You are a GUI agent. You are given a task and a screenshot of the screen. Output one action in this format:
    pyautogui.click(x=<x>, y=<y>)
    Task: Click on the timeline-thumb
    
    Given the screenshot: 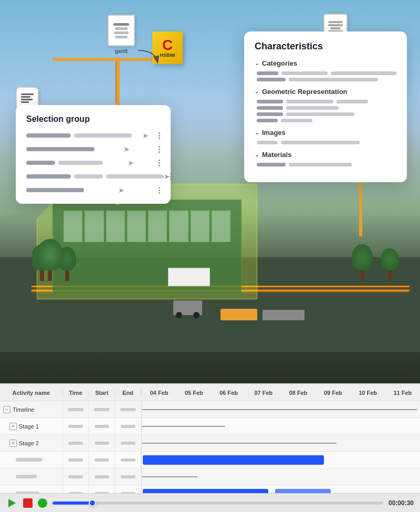 What is the action you would take?
    pyautogui.click(x=92, y=503)
    